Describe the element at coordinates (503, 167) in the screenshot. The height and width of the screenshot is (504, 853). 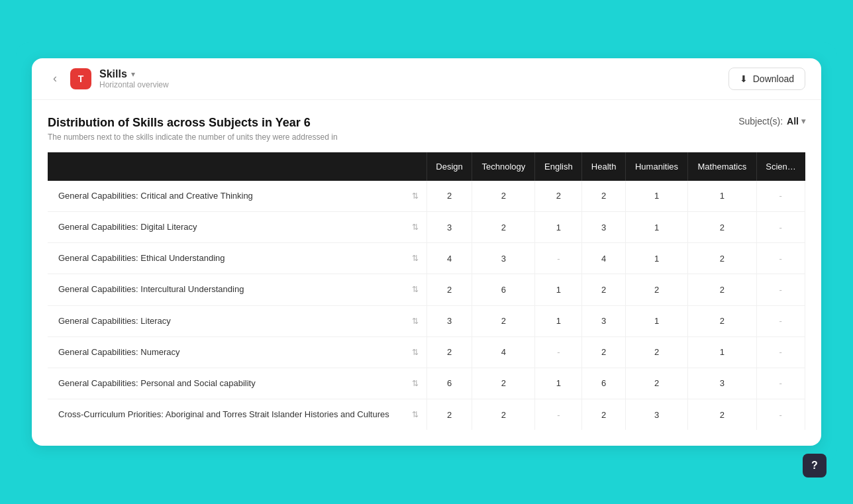
I see `col-header-technology: Technology` at that location.